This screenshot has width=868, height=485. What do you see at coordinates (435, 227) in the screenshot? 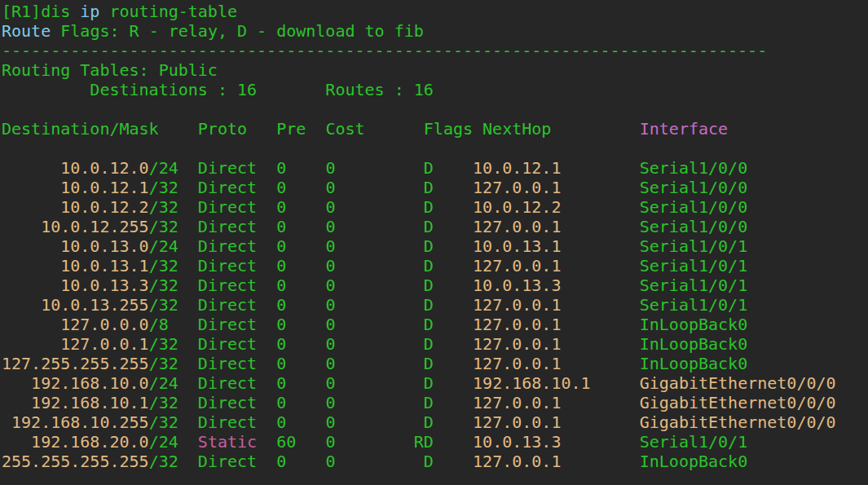
I see `route-row: 10.0.12.255/32 Direct 0 0 D 127.0.0.1 Se…` at bounding box center [435, 227].